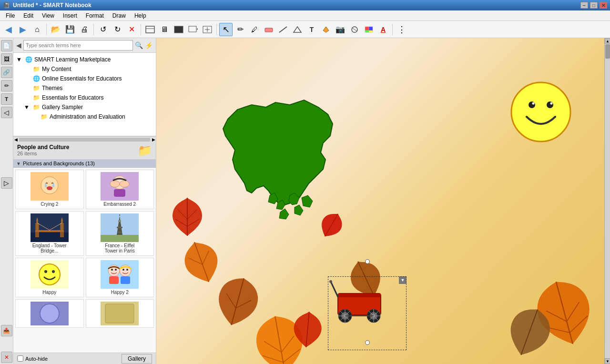 The image size is (610, 364). Describe the element at coordinates (120, 277) in the screenshot. I see `gallery-item-happy2: Happy 2` at that location.